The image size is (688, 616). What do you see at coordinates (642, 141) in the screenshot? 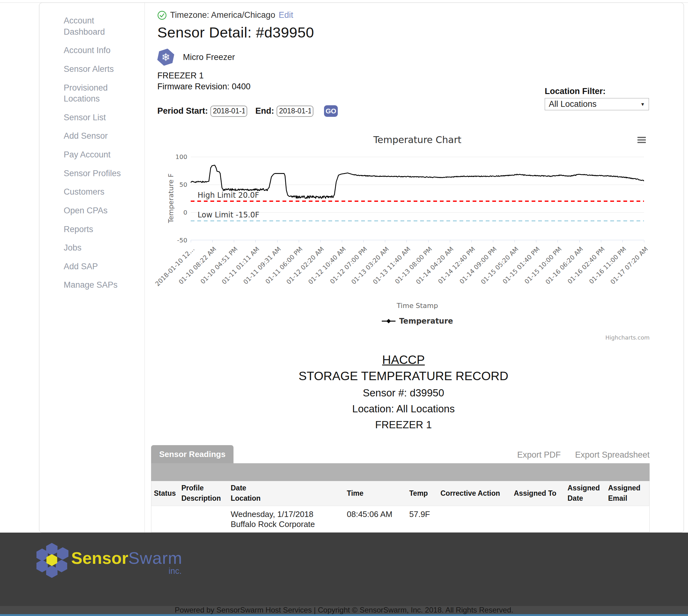
I see `chart-menu-icon` at bounding box center [642, 141].